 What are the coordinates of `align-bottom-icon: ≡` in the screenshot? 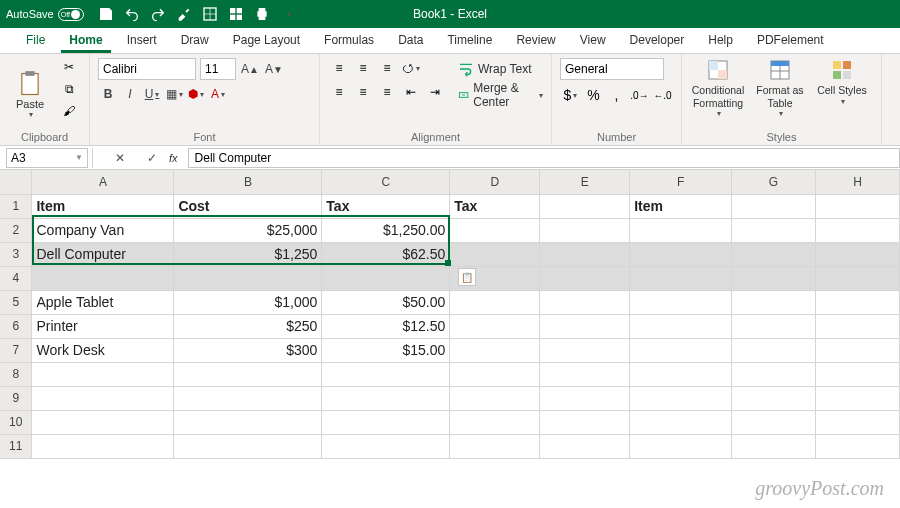 It's located at (387, 68).